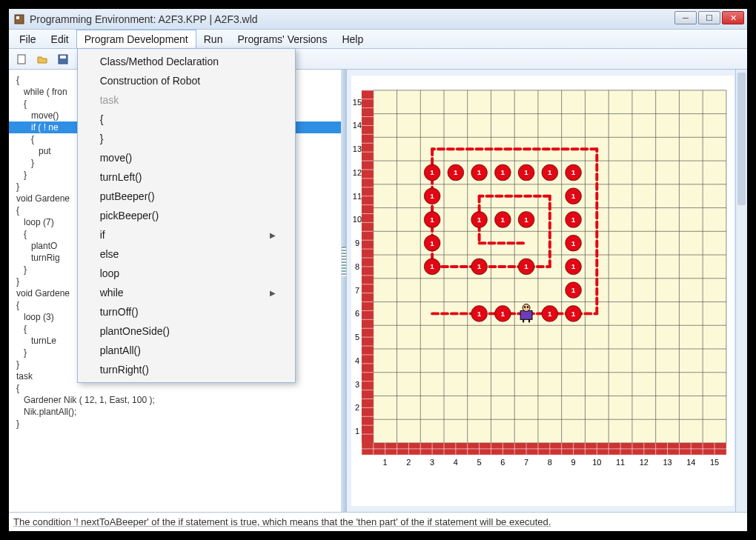  I want to click on dropdown-item-label: plantAll(), so click(120, 350).